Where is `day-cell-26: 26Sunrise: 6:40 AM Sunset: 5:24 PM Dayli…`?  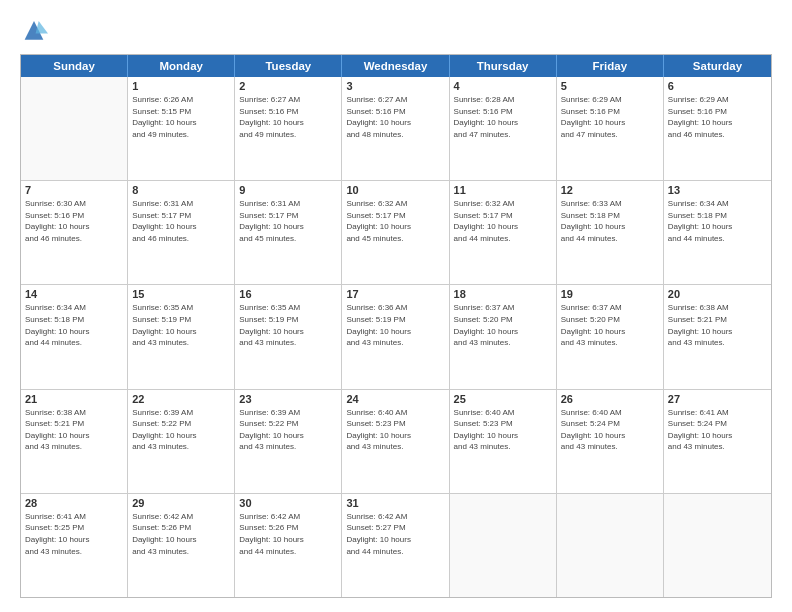
day-cell-26: 26Sunrise: 6:40 AM Sunset: 5:24 PM Dayli… is located at coordinates (610, 442).